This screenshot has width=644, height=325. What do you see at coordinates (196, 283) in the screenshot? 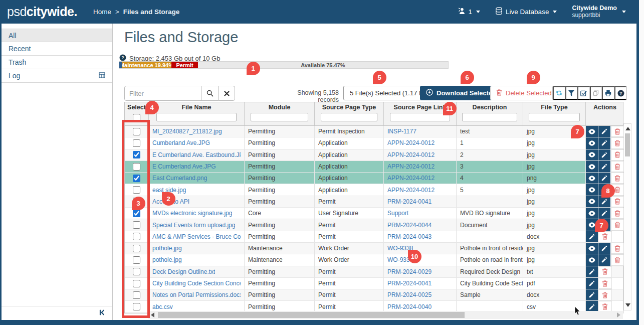
I see `file-name-link: City Building Code Section Concerni...` at bounding box center [196, 283].